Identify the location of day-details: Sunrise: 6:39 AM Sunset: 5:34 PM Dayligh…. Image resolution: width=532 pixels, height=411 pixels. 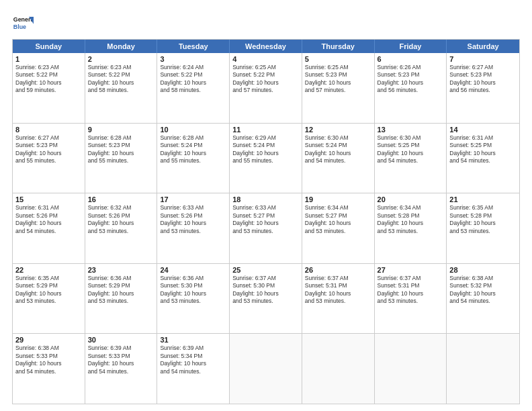
(183, 359).